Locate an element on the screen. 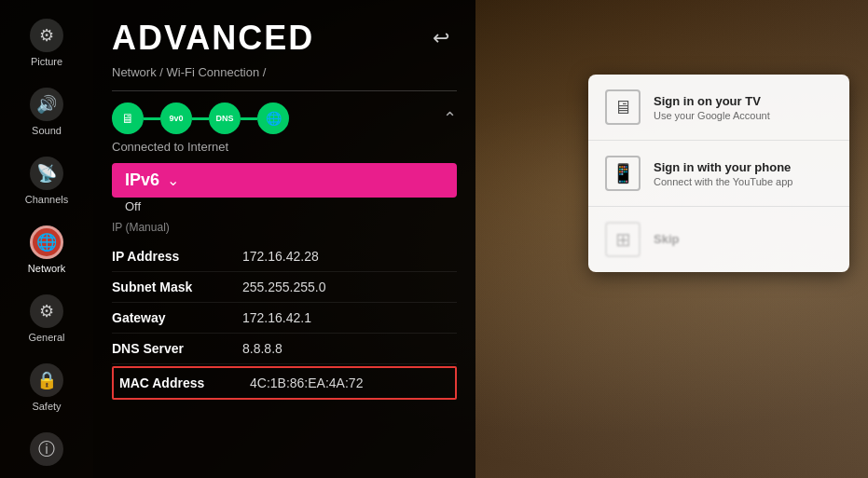  sidebar-item-sound: 🔊 Sound is located at coordinates (47, 112).